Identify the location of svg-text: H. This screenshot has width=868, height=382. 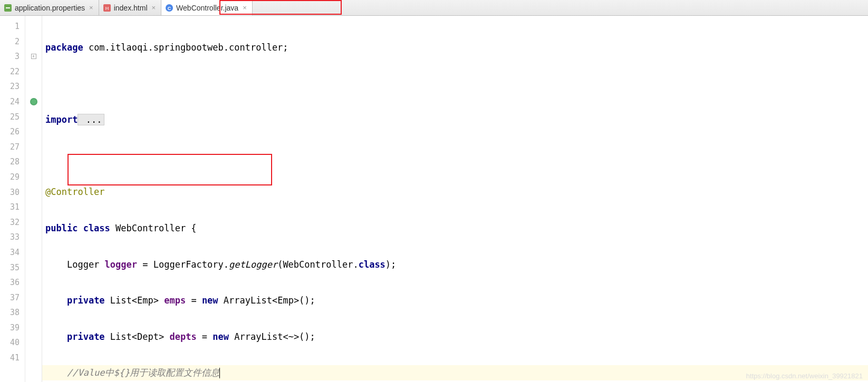
(107, 8).